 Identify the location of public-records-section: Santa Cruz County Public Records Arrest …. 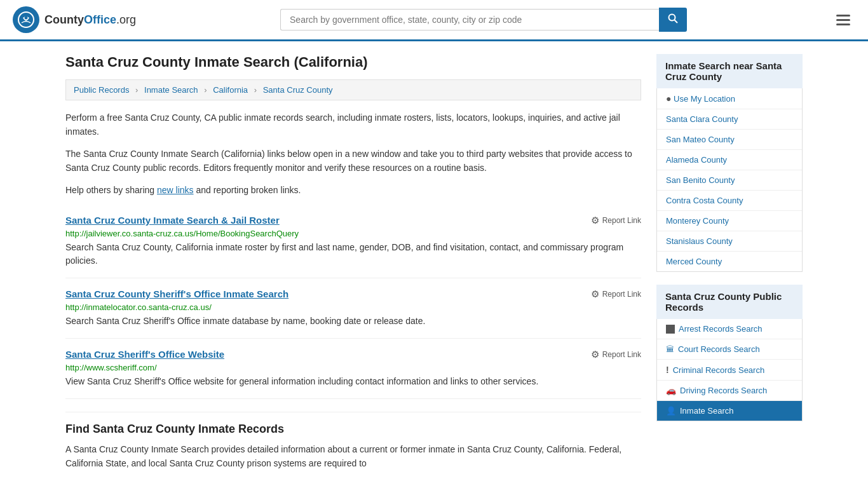
(729, 353).